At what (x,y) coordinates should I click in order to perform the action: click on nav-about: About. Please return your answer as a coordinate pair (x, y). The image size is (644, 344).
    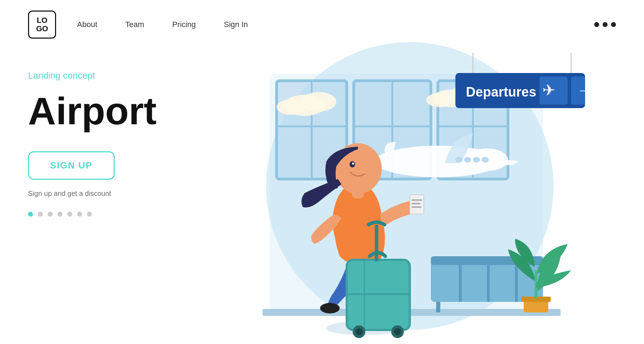
    Looking at the image, I should click on (87, 25).